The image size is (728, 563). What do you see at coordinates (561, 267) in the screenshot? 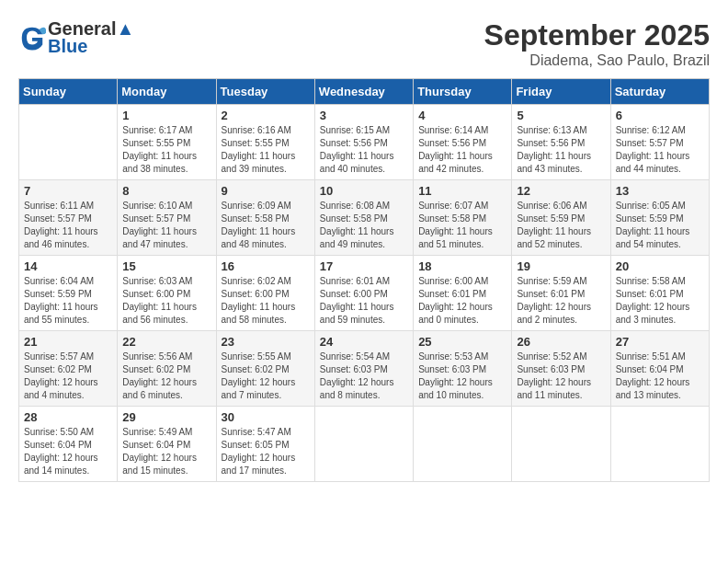
I see `day-number: 19` at bounding box center [561, 267].